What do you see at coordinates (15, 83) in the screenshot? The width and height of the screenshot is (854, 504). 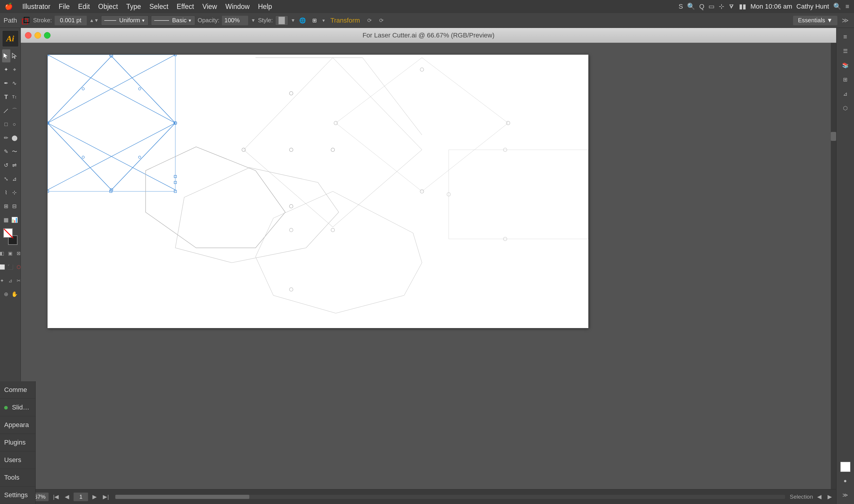 I see `curvature-tool: ∿` at bounding box center [15, 83].